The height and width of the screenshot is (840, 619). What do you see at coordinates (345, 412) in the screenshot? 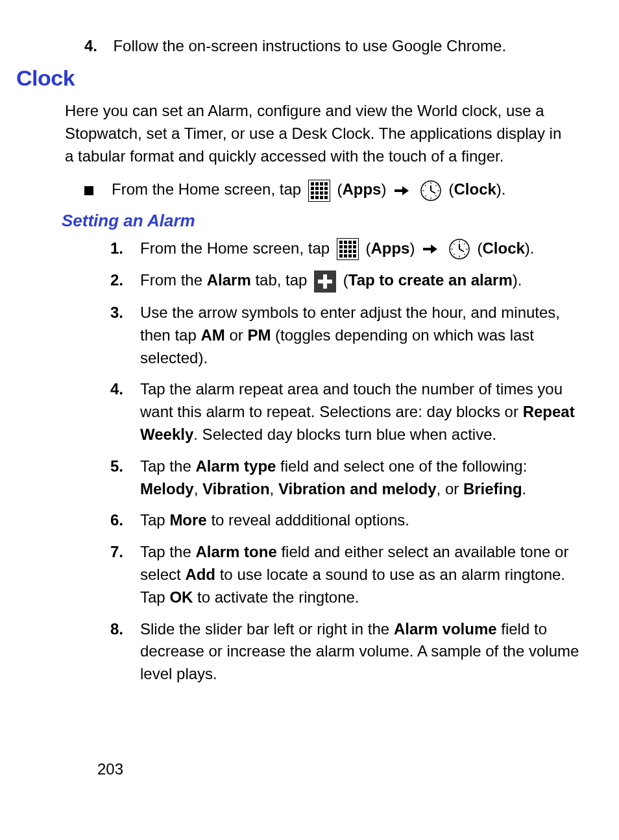
I see `step-4: 4. Tap the alarm repeat area and touch t…` at bounding box center [345, 412].